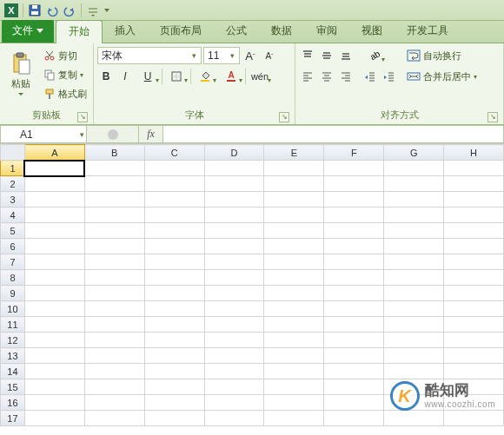 This screenshot has width=504, height=435. I want to click on row-header: 14, so click(13, 372).